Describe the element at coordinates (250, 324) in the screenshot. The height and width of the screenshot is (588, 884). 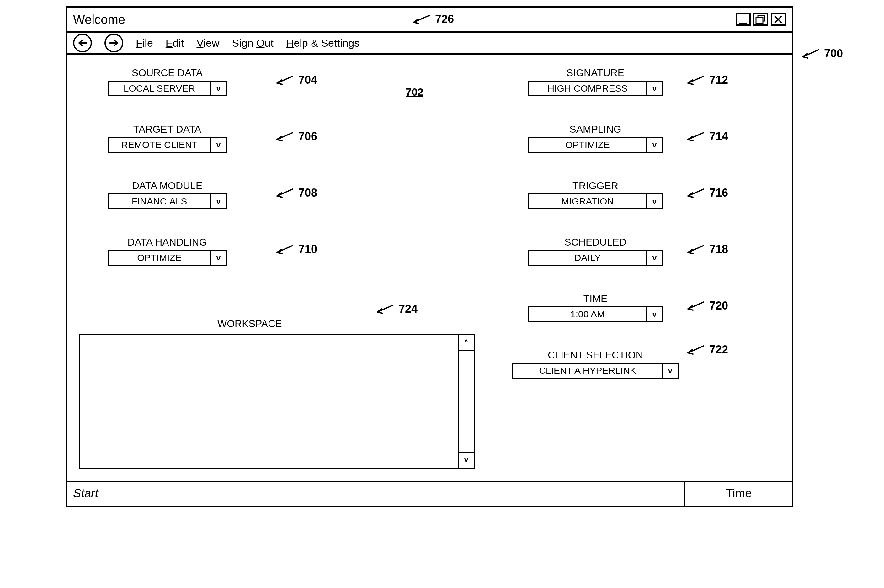
I see `workspace-label: WORKSPACE` at that location.